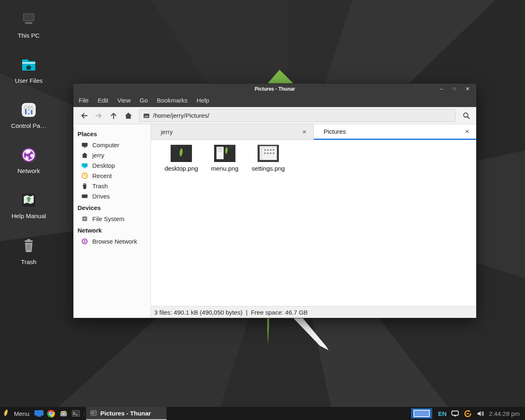  Describe the element at coordinates (468, 89) in the screenshot. I see `close-button: ✕` at that location.